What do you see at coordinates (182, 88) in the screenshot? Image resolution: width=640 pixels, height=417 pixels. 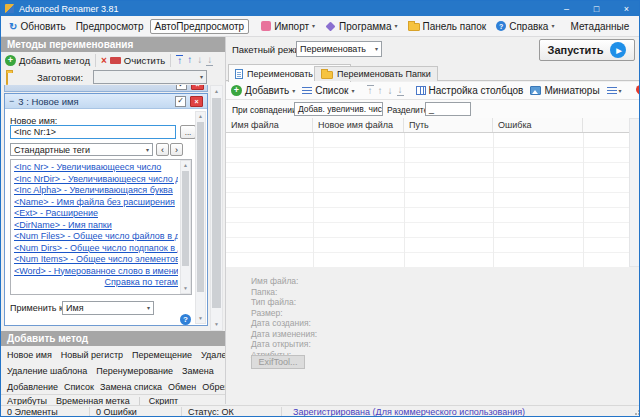 I see `method-checkbox: ✓` at bounding box center [182, 88].